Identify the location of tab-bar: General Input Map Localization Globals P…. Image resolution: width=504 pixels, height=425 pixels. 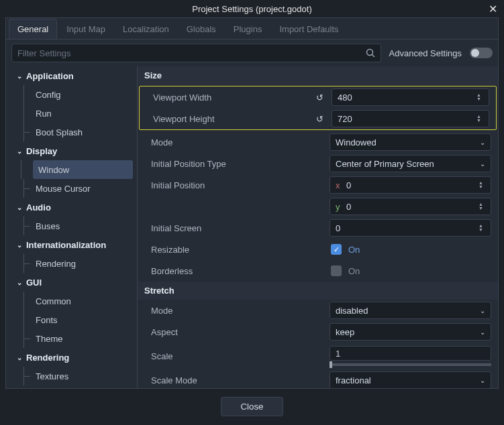
(252, 29).